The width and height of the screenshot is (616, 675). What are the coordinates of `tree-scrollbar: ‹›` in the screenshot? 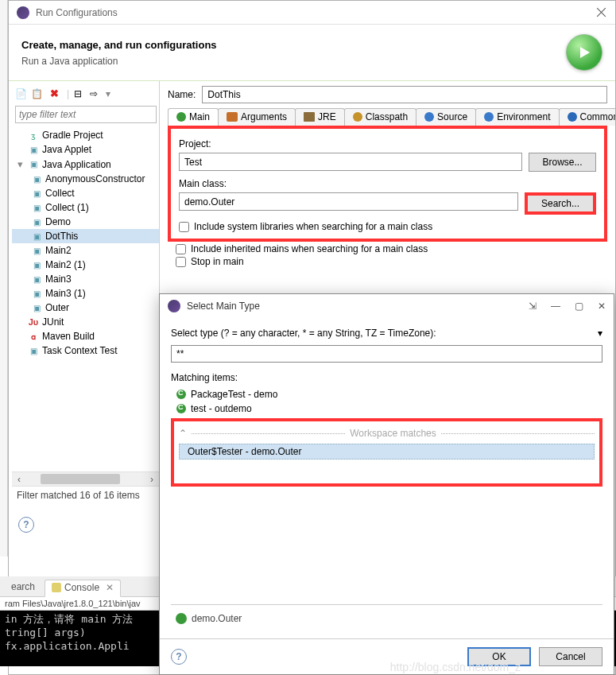 It's located at (86, 479).